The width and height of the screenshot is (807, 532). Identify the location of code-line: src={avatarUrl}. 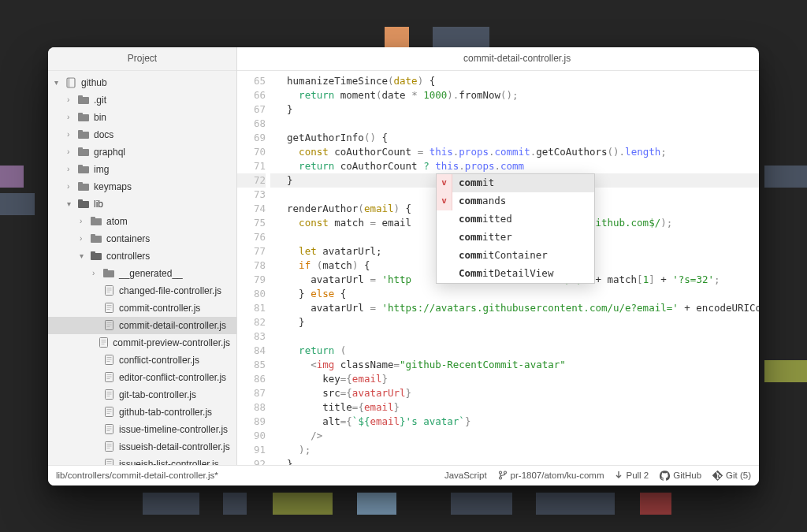
(515, 393).